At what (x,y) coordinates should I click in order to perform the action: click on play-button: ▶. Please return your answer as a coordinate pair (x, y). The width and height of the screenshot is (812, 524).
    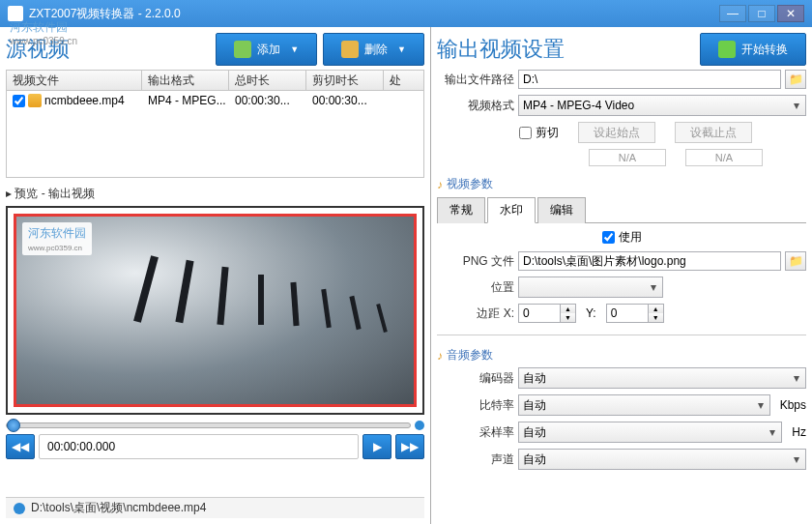
    Looking at the image, I should click on (377, 447).